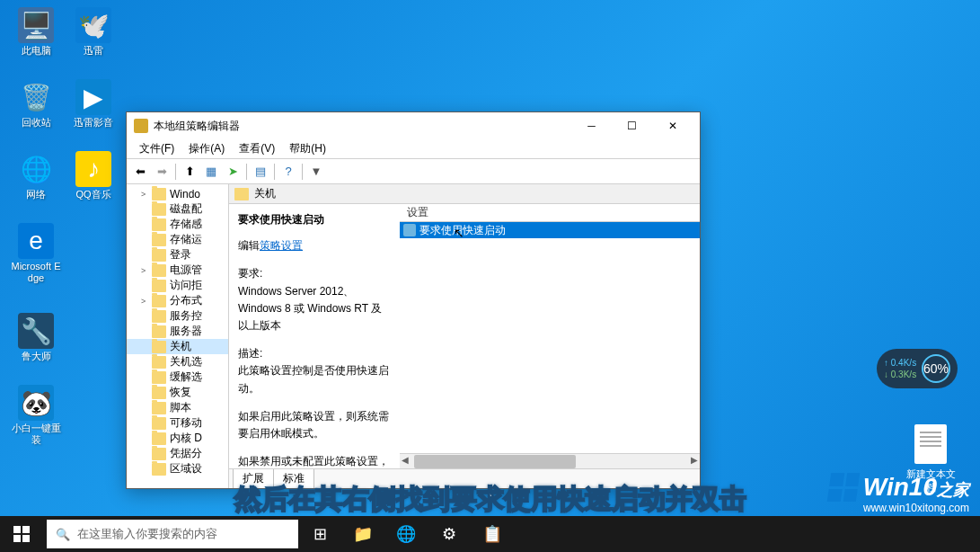  What do you see at coordinates (550, 213) in the screenshot?
I see `settings-header: 设置` at bounding box center [550, 213].